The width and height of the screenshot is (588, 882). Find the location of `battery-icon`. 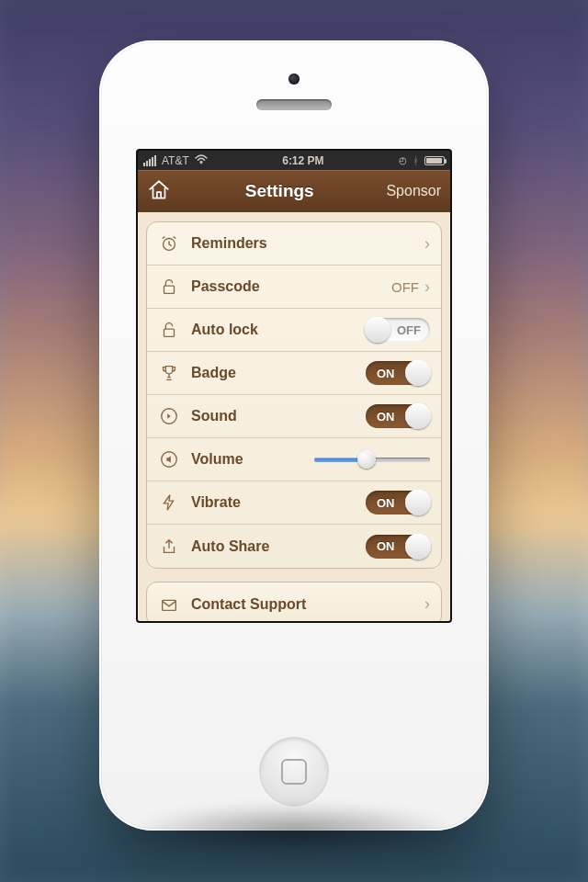

battery-icon is located at coordinates (435, 161).